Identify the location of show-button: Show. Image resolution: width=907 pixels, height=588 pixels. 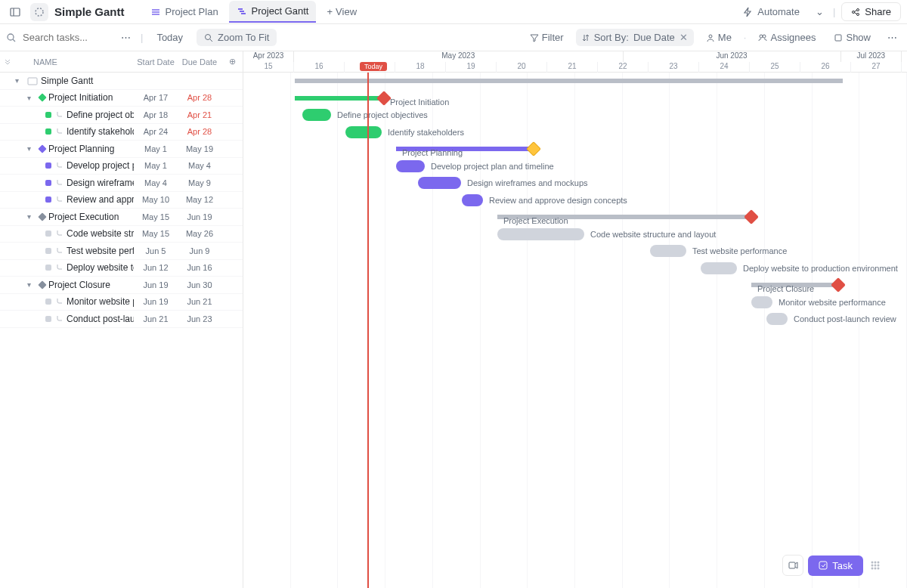
(853, 38).